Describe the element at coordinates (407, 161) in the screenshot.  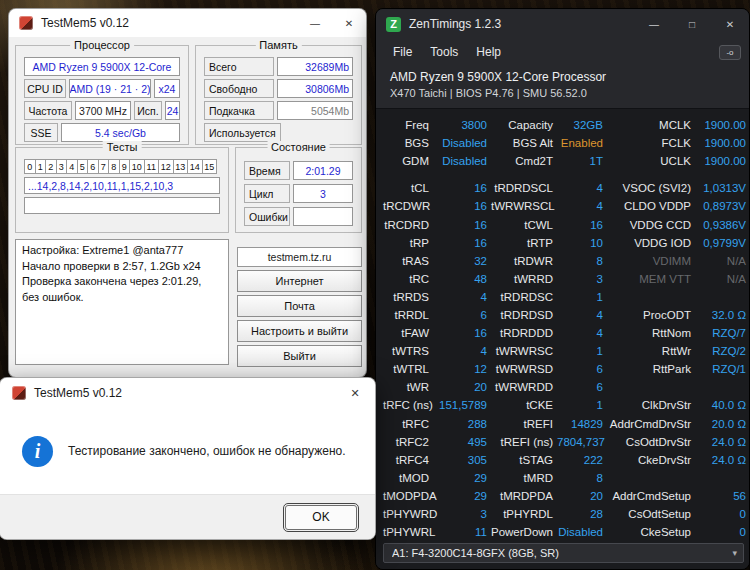
I see `timing-param-label: GDM` at that location.